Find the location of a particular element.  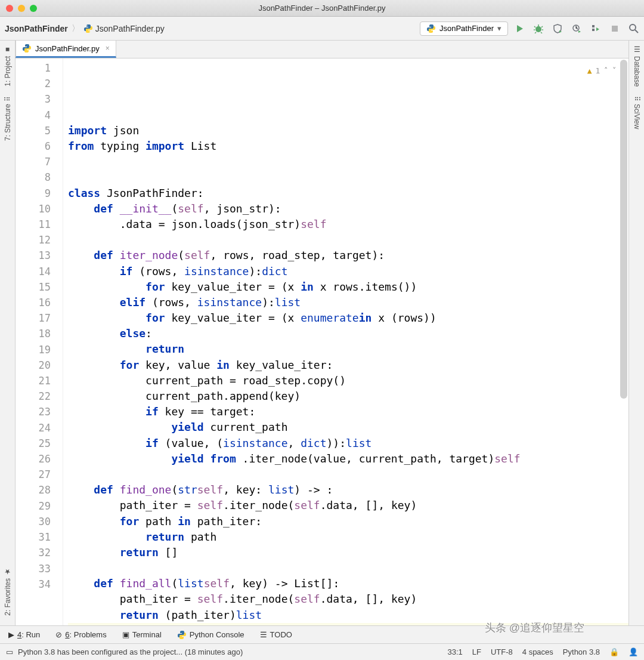

line-separator: LF is located at coordinates (477, 652).